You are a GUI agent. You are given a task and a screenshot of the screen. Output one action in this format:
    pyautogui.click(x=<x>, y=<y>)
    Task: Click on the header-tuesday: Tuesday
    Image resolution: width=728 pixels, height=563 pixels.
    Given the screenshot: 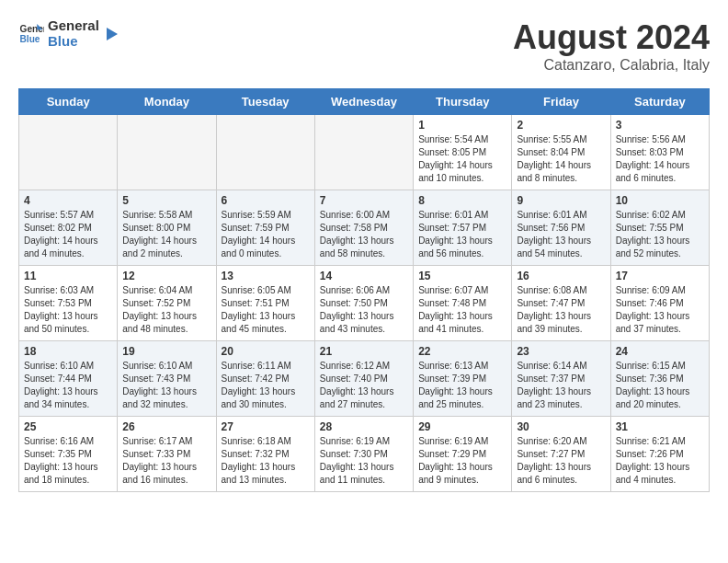 What is the action you would take?
    pyautogui.click(x=265, y=102)
    